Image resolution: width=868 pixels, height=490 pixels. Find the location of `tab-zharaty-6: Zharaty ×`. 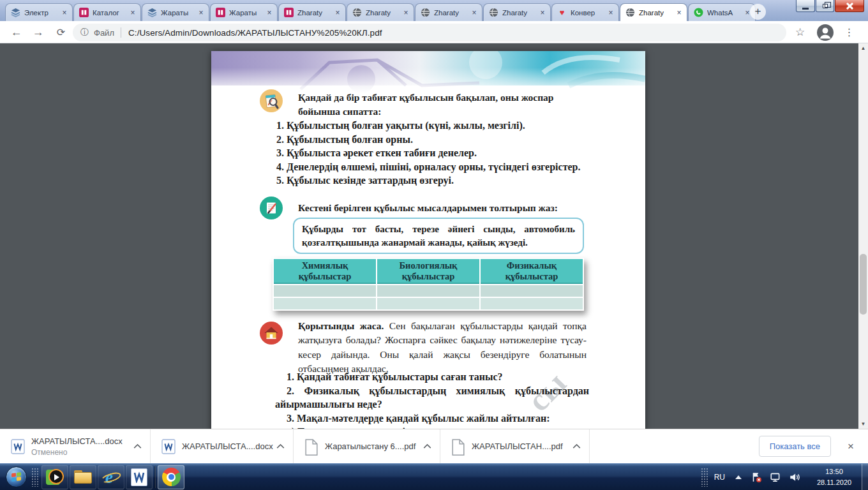

tab-zharaty-6: Zharaty × is located at coordinates (517, 12).